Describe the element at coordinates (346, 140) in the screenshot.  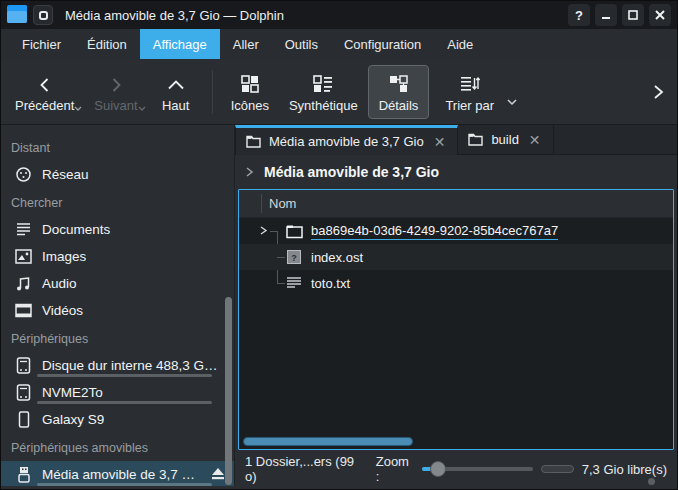
I see `tab-media-amovible: Média amovible de 3,7 Gio ✕` at that location.